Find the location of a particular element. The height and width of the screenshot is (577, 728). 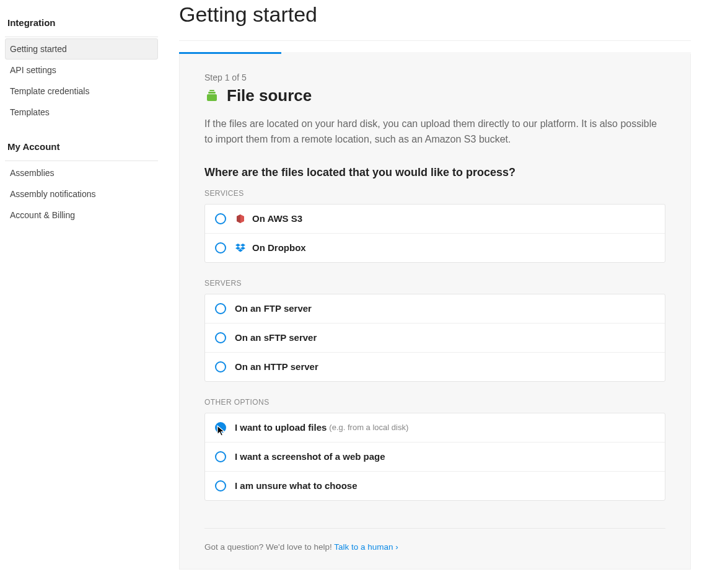

talk-to-human-link: Talk to a human › is located at coordinates (366, 547).